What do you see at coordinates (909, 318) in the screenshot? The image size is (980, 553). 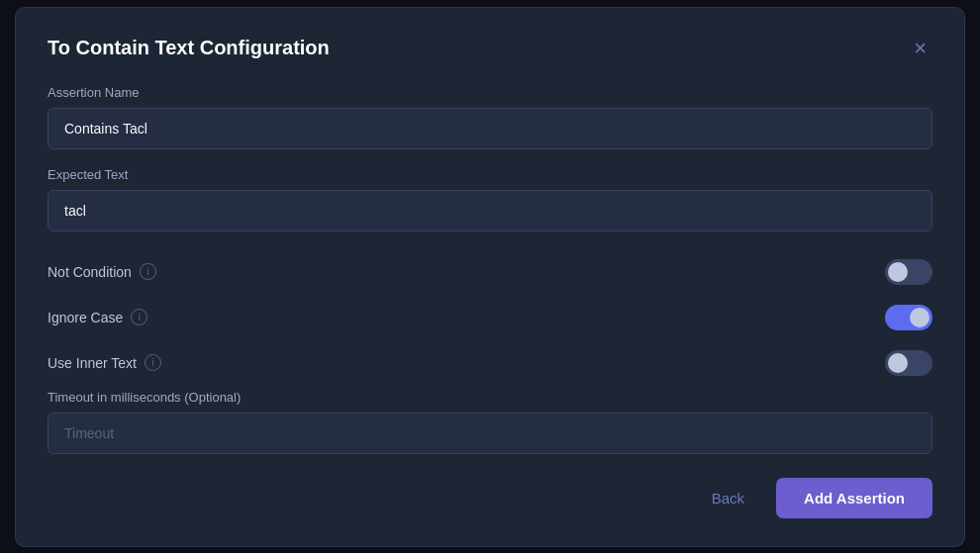 I see `ignore-case-track` at bounding box center [909, 318].